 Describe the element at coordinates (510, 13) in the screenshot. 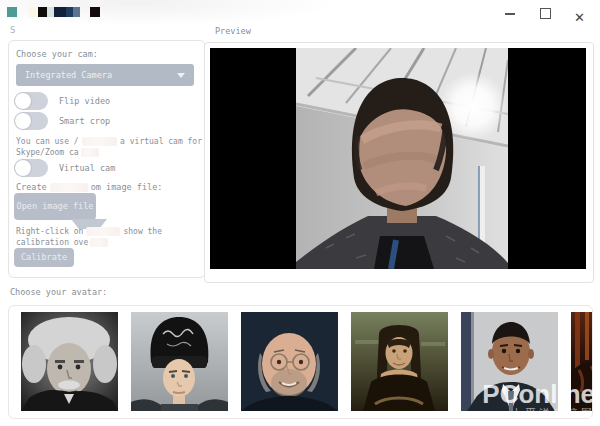

I see `minimize-button` at that location.